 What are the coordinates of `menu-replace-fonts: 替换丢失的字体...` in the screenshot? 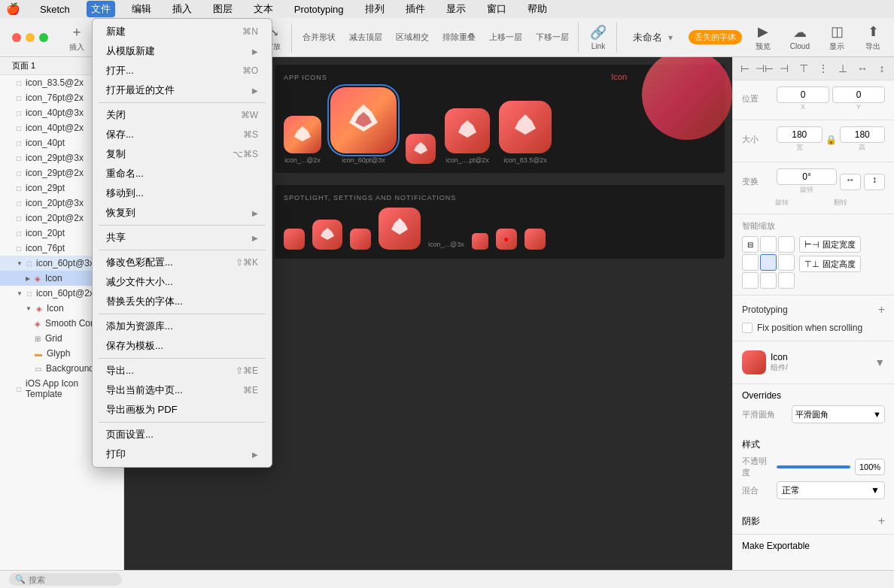 It's located at (182, 302).